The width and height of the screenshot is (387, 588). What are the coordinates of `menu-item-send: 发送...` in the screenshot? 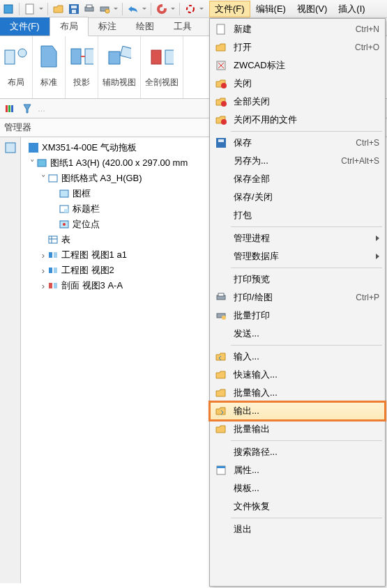 It's located at (297, 334).